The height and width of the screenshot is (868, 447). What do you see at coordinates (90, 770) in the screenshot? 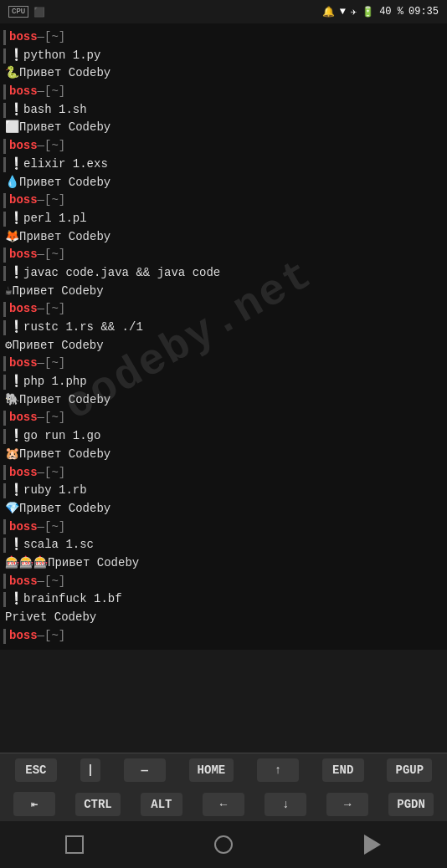
I see `key-pipe: |` at bounding box center [90, 770].